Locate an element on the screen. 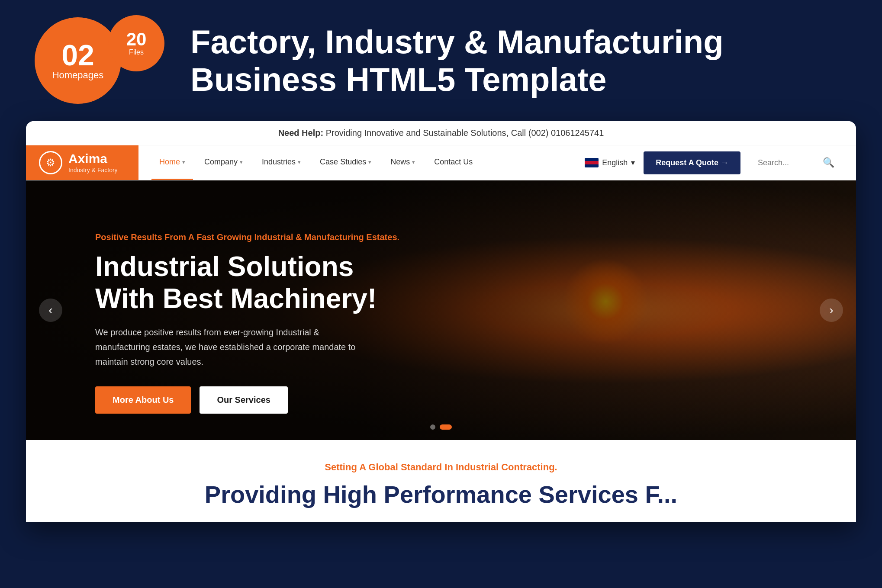 Image resolution: width=882 pixels, height=588 pixels. more-about-us-button: More About Us is located at coordinates (143, 400).